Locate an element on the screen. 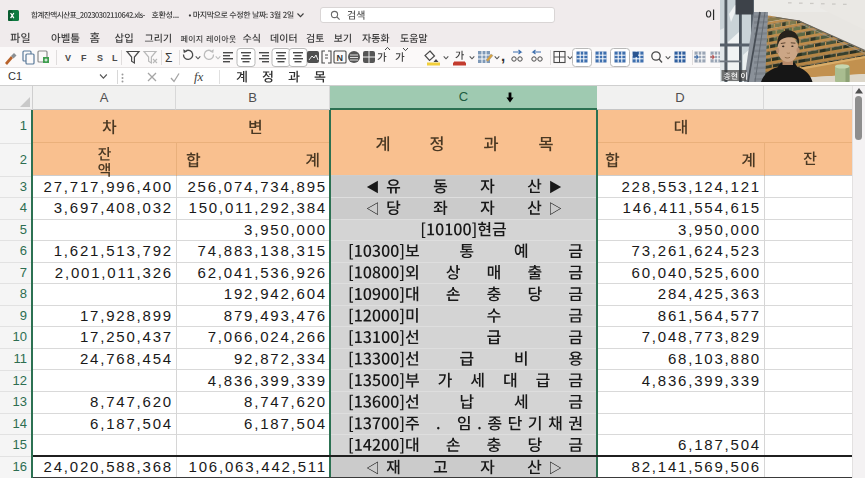 The image size is (865, 478). svg-text: F is located at coordinates (84, 58).